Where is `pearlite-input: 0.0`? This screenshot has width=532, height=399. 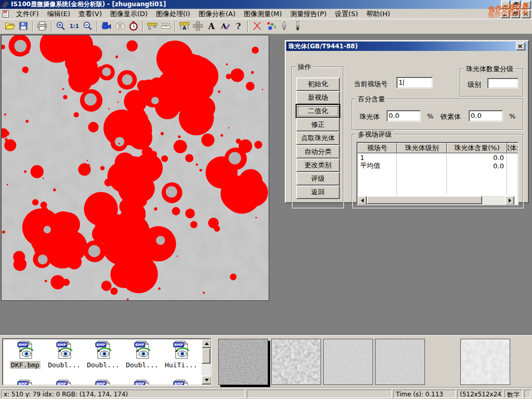
pearlite-input: 0.0 is located at coordinates (404, 116).